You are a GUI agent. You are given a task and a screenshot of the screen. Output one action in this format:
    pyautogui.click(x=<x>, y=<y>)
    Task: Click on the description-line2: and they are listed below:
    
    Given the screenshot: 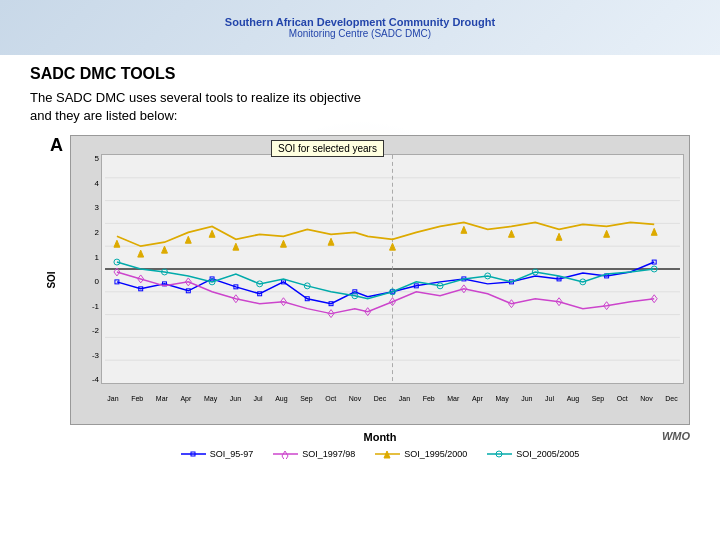 What is the action you would take?
    pyautogui.click(x=104, y=116)
    